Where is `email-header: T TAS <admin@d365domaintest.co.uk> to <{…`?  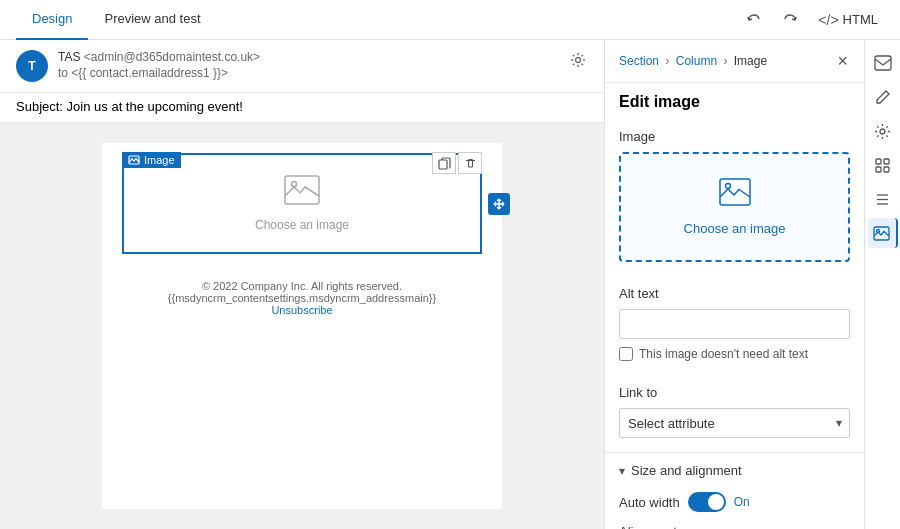 email-header: T TAS <admin@d365domaintest.co.uk> to <{… is located at coordinates (302, 66).